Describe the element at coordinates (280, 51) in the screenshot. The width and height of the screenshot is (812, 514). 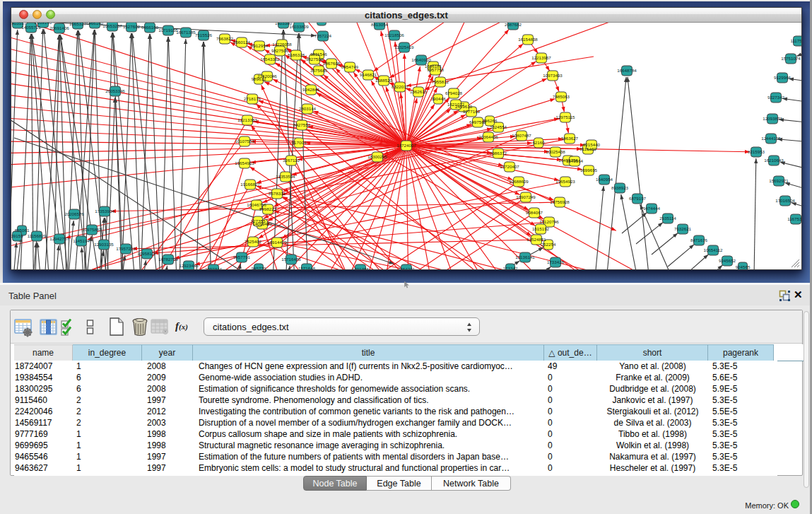
I see `svg-text: 9827506` at that location.